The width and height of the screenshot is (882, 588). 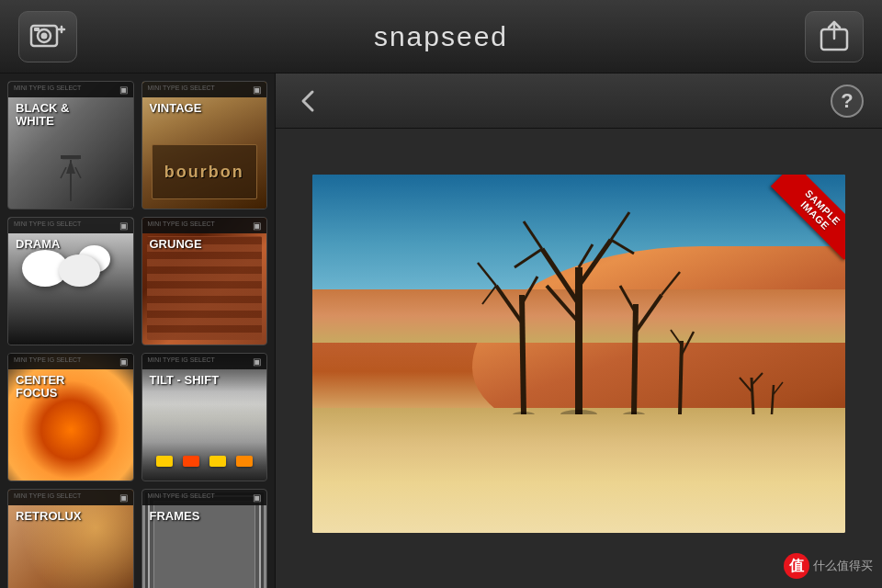 What do you see at coordinates (309, 101) in the screenshot?
I see `back-button` at bounding box center [309, 101].